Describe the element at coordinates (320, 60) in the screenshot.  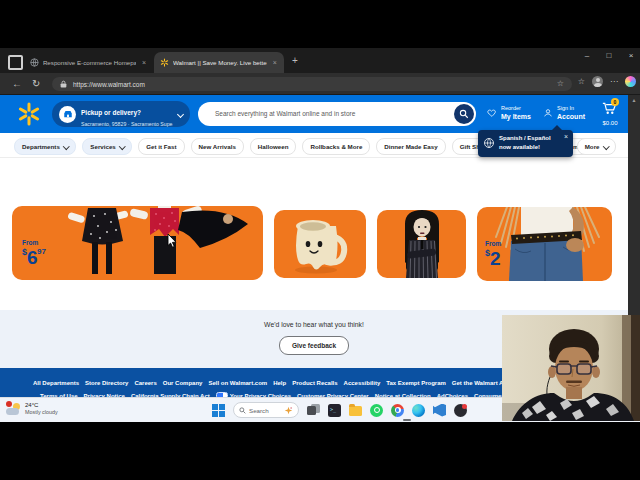
I see `tab-bar: Responsive E-commerce Homepa × Walmart |…` at that location.